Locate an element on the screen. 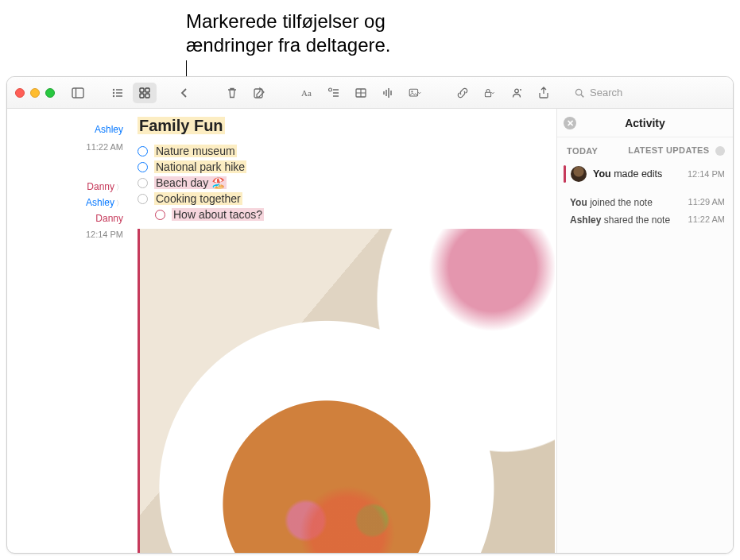 This screenshot has height=560, width=740. callout-line1: Markerede tilføjelser og is located at coordinates (286, 21).